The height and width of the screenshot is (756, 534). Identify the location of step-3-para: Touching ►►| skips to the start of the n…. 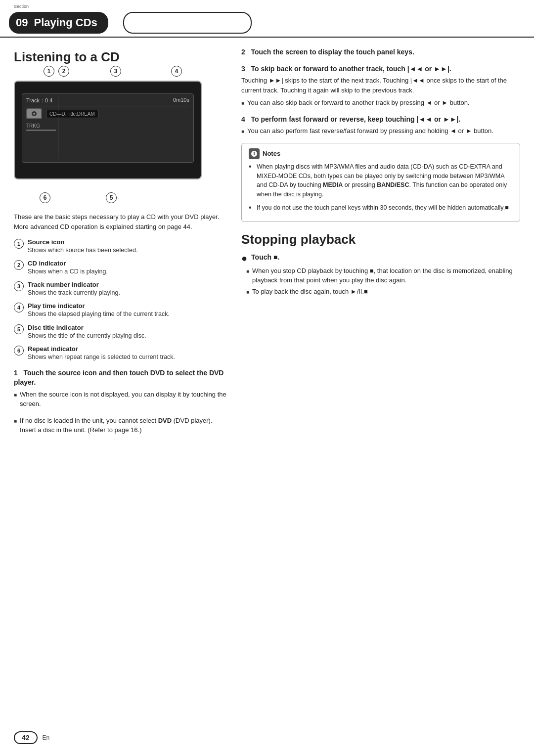
(381, 85).